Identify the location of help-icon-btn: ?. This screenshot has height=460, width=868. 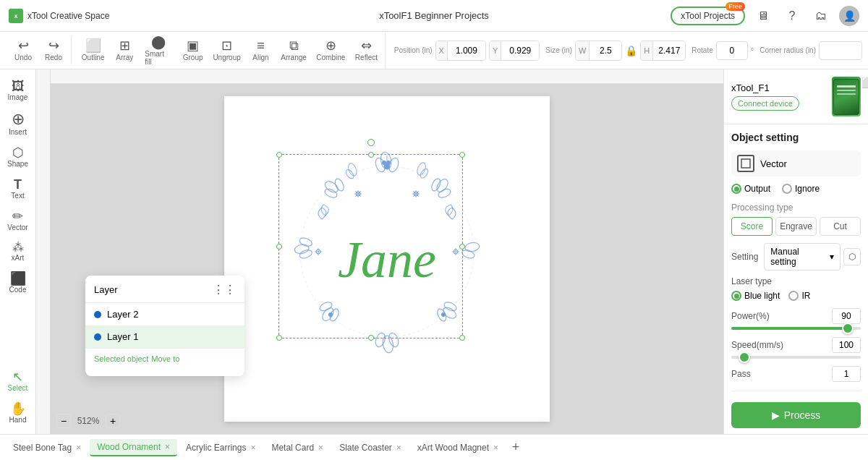
(792, 16).